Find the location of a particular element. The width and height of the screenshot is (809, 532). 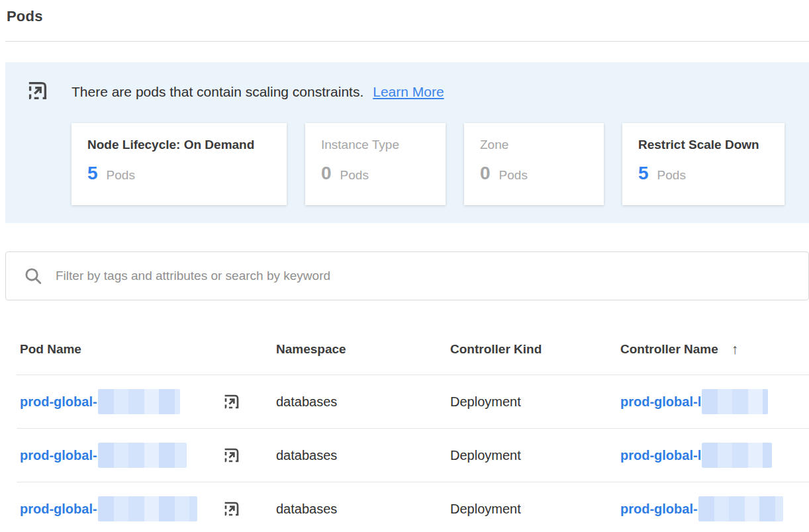

search-icon is located at coordinates (33, 277).